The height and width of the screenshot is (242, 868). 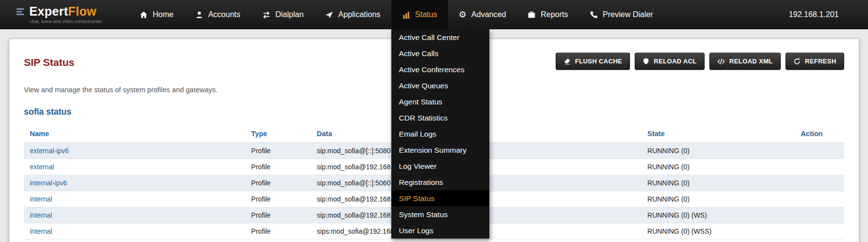 I want to click on nav-item-label: Status, so click(x=426, y=15).